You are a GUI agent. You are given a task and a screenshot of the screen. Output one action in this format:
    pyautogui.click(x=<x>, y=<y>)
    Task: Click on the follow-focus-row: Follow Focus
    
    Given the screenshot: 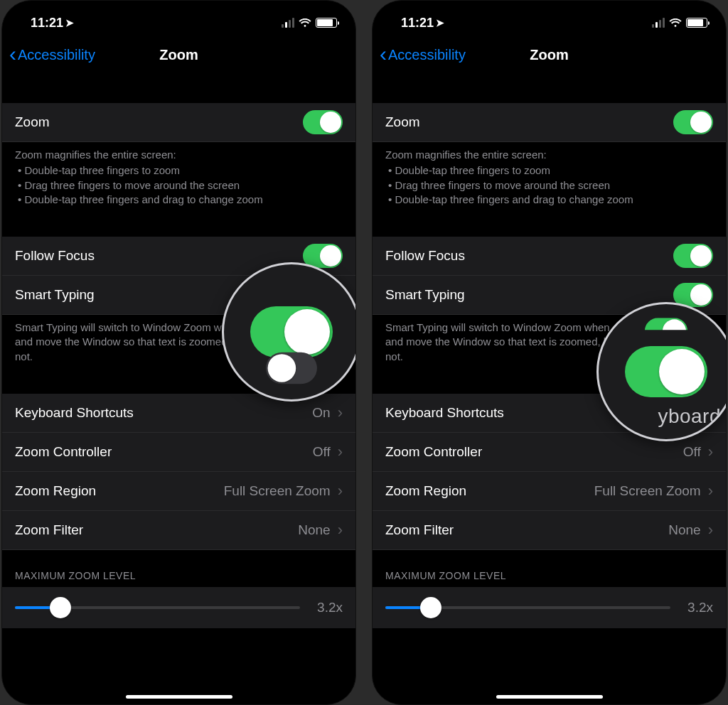 What is the action you would take?
    pyautogui.click(x=549, y=256)
    